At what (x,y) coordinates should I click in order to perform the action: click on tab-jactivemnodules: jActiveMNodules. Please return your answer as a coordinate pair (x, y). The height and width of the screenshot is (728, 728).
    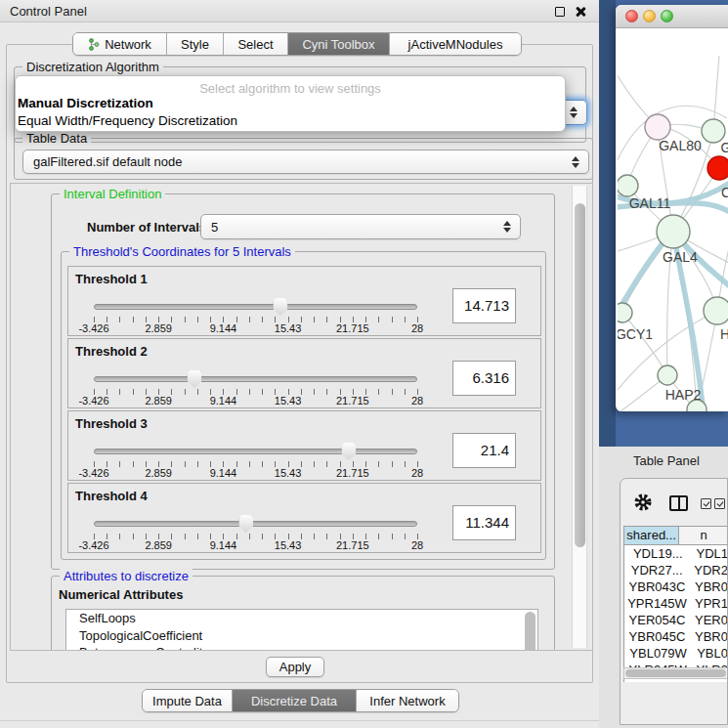
    Looking at the image, I should click on (455, 44).